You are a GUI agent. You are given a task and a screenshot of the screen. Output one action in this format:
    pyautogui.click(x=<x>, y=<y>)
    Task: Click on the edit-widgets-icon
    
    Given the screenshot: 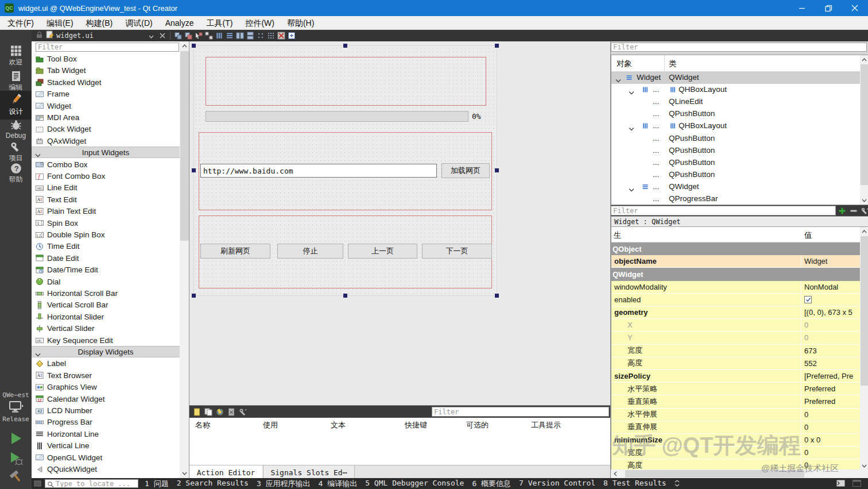 What is the action you would take?
    pyautogui.click(x=199, y=36)
    